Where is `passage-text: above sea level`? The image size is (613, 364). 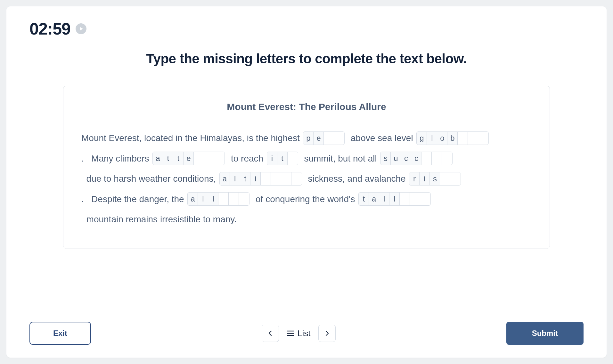 passage-text: above sea level is located at coordinates (380, 138).